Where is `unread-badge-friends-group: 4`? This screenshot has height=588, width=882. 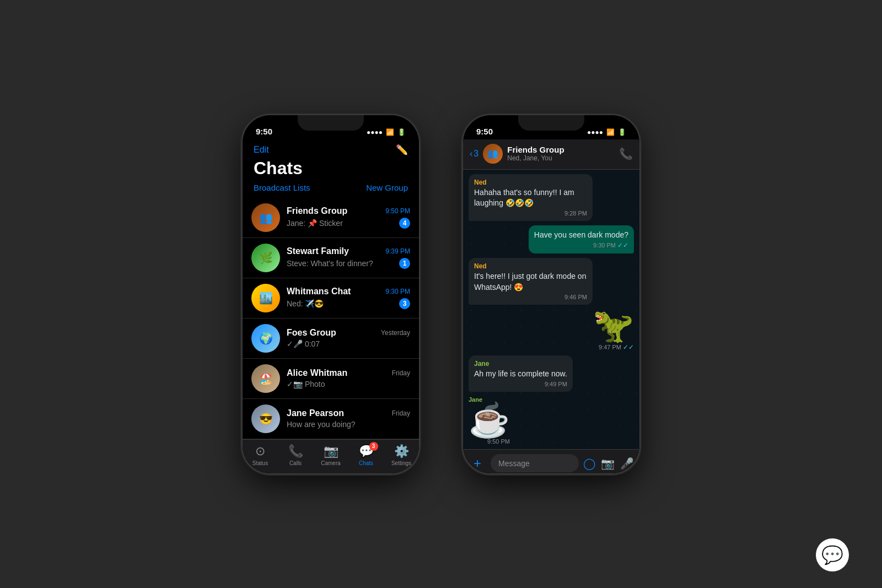 unread-badge-friends-group: 4 is located at coordinates (405, 223).